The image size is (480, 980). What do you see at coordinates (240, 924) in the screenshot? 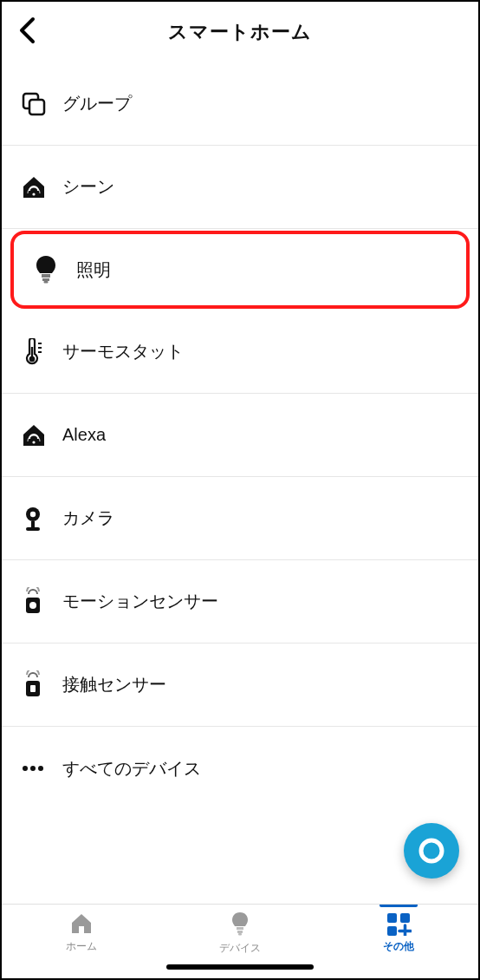
I see `device-bulb-icon` at bounding box center [240, 924].